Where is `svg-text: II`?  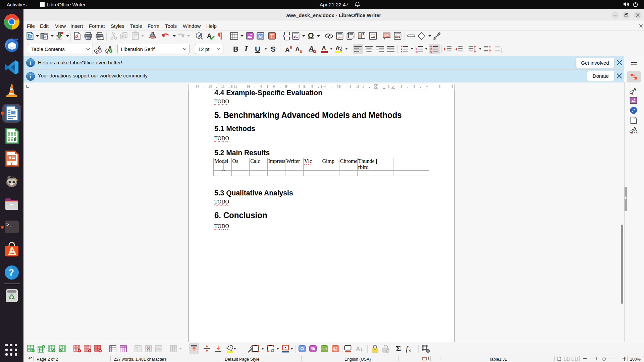 svg-text: II is located at coordinates (416, 49).